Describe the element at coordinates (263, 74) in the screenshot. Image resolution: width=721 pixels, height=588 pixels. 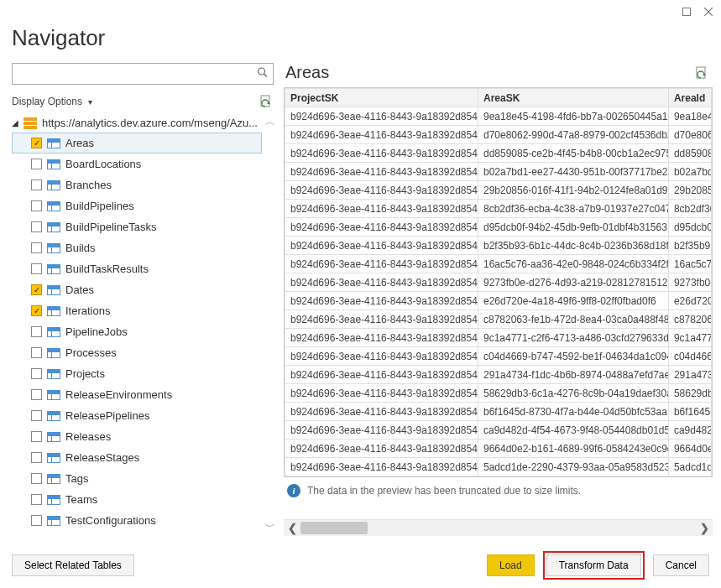
I see `search-icon` at that location.